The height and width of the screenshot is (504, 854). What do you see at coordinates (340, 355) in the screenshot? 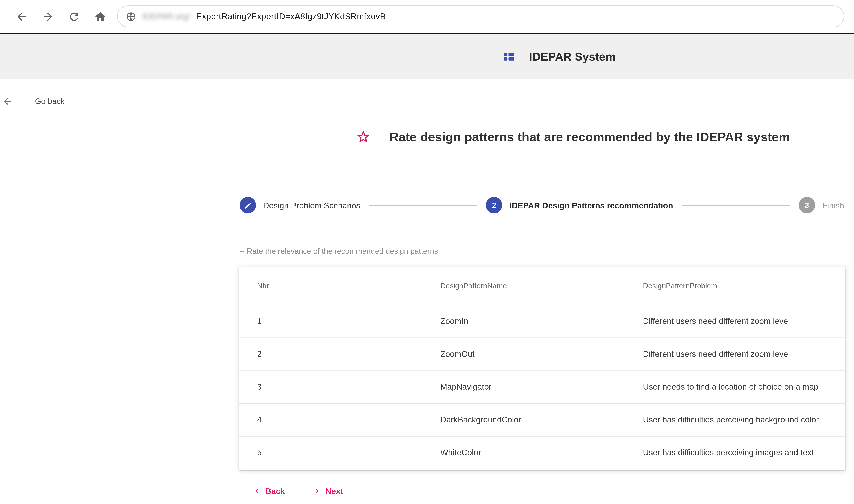
I see `cell-nbr: 2` at bounding box center [340, 355].